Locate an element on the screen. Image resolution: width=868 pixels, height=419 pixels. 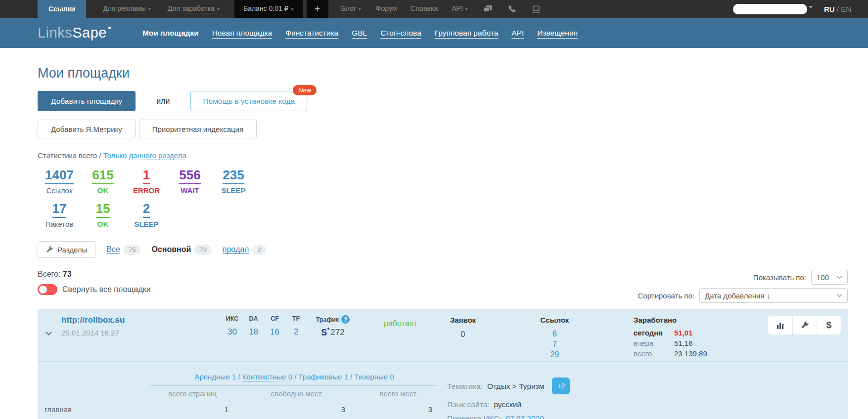
pages-table: Арендные 1 / Контекстные 0 / Трафиковые … is located at coordinates (241, 393).